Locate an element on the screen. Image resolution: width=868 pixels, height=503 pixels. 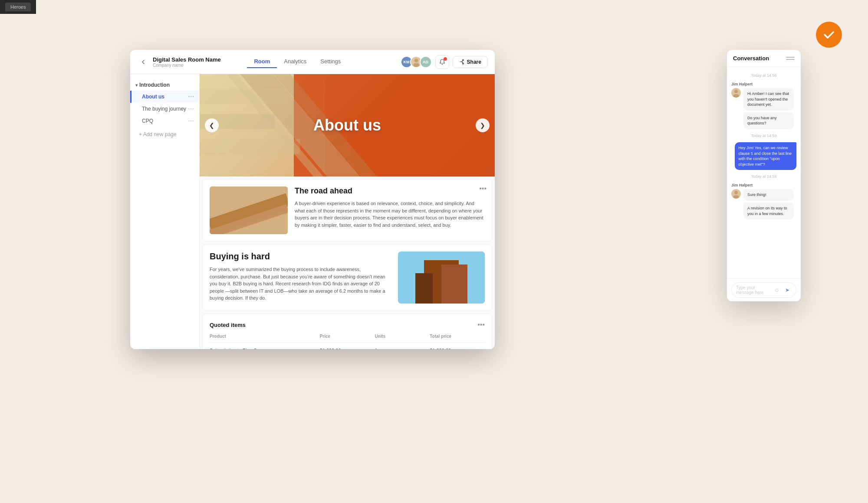
send-button: ➤ is located at coordinates (787, 290).